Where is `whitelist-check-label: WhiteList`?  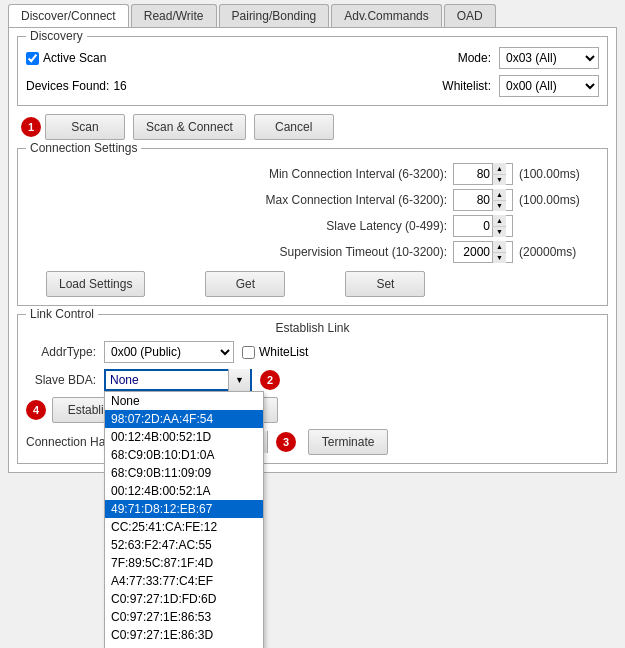 whitelist-check-label: WhiteList is located at coordinates (284, 352).